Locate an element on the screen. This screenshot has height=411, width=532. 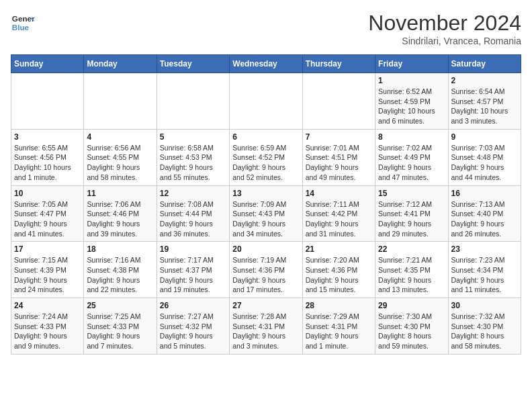
weekday-header: Thursday is located at coordinates (339, 64).